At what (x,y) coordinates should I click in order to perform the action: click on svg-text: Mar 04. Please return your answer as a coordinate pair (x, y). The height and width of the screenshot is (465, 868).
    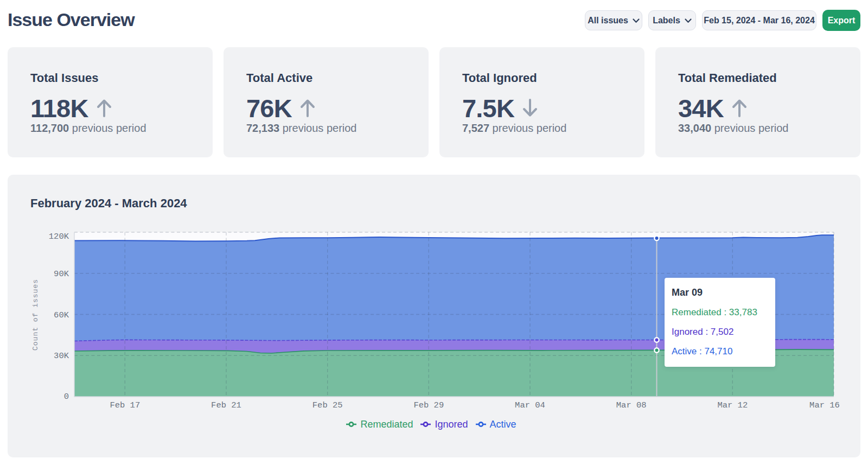
    Looking at the image, I should click on (530, 405).